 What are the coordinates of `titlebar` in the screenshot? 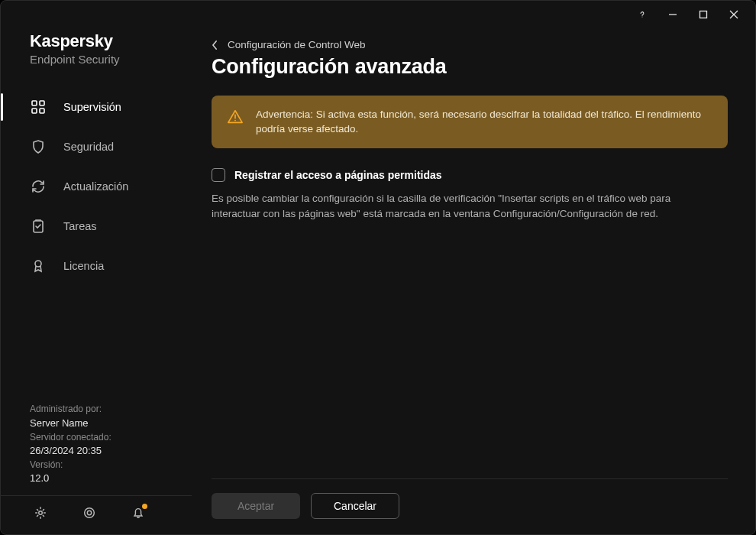 It's located at (378, 15).